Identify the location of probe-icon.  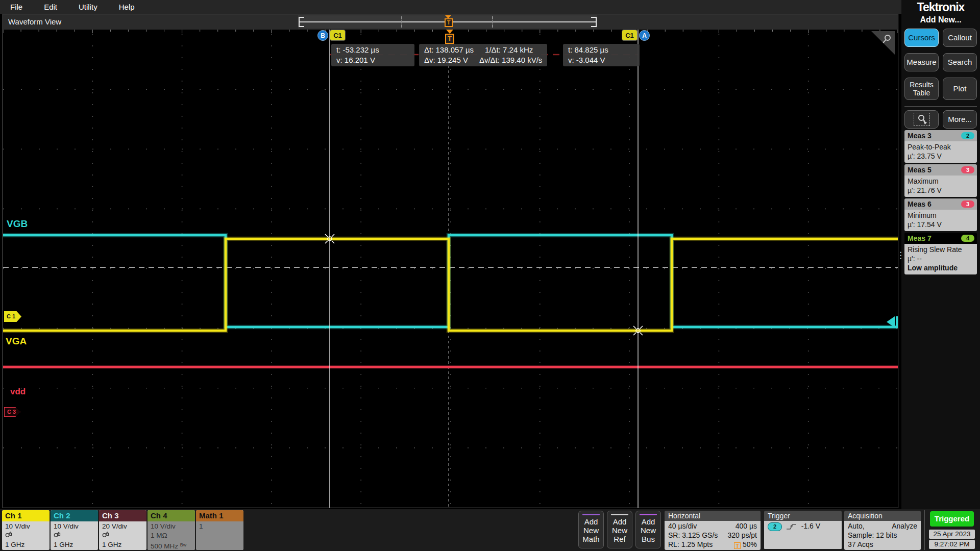
(9, 535).